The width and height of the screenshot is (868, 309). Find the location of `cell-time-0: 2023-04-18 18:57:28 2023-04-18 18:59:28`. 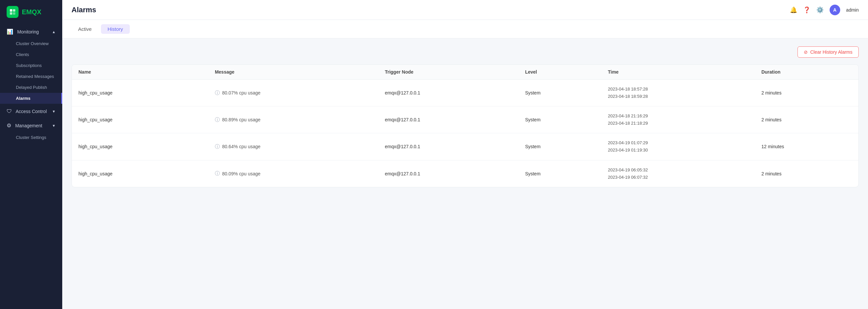

cell-time-0: 2023-04-18 18:57:28 2023-04-18 18:59:28 is located at coordinates (678, 93).